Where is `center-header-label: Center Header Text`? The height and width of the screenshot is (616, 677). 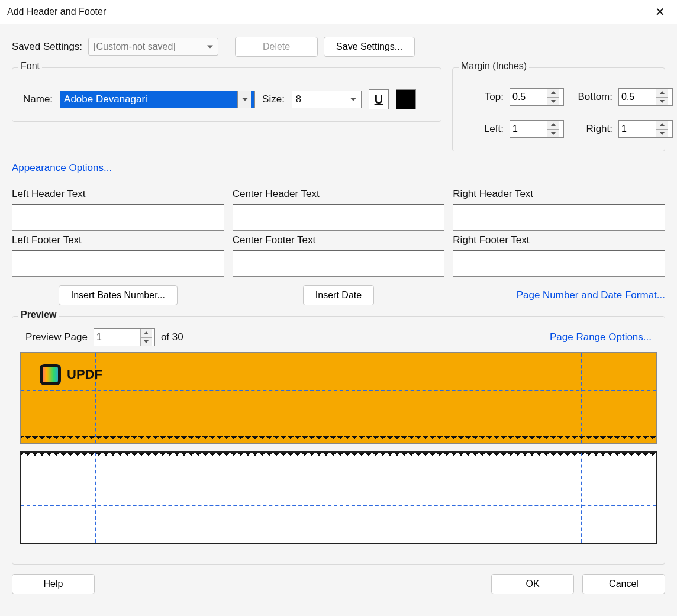 center-header-label: Center Header Text is located at coordinates (338, 194).